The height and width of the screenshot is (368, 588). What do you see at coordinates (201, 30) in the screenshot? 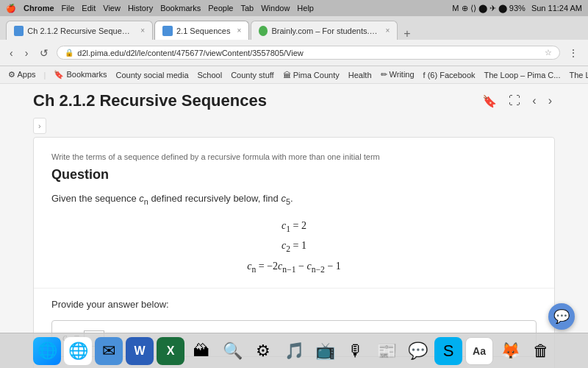
I see `tab-1: 2.1 Sequences ×` at bounding box center [201, 30].